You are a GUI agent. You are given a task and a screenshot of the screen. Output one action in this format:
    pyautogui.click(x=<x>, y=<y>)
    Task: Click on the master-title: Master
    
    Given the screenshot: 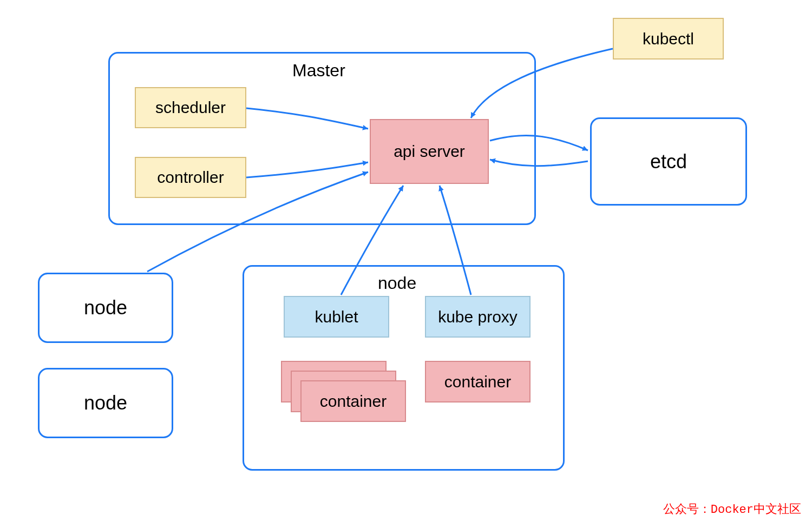 What is the action you would take?
    pyautogui.click(x=319, y=70)
    